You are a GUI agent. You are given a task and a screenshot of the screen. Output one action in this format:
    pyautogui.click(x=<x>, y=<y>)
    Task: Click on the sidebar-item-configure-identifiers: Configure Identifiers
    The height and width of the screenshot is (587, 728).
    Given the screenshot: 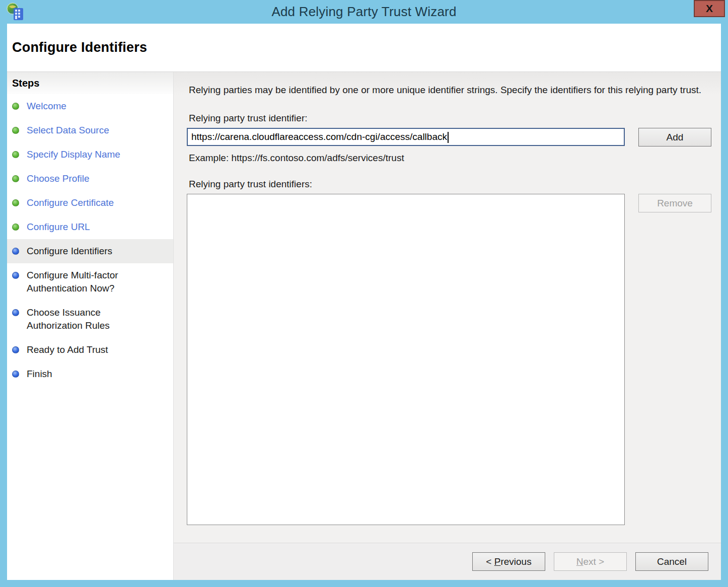 What is the action you would take?
    pyautogui.click(x=90, y=251)
    